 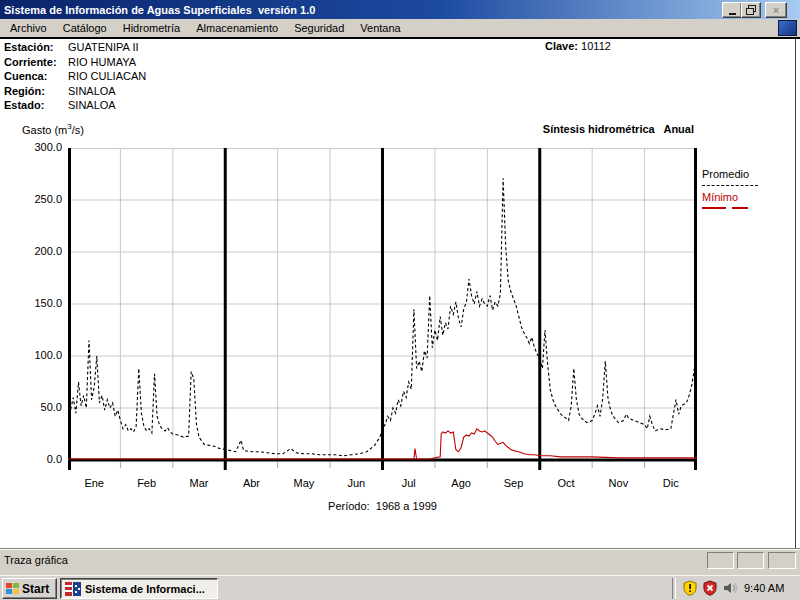 I want to click on station-field-label: Cuenca:, so click(x=36, y=76).